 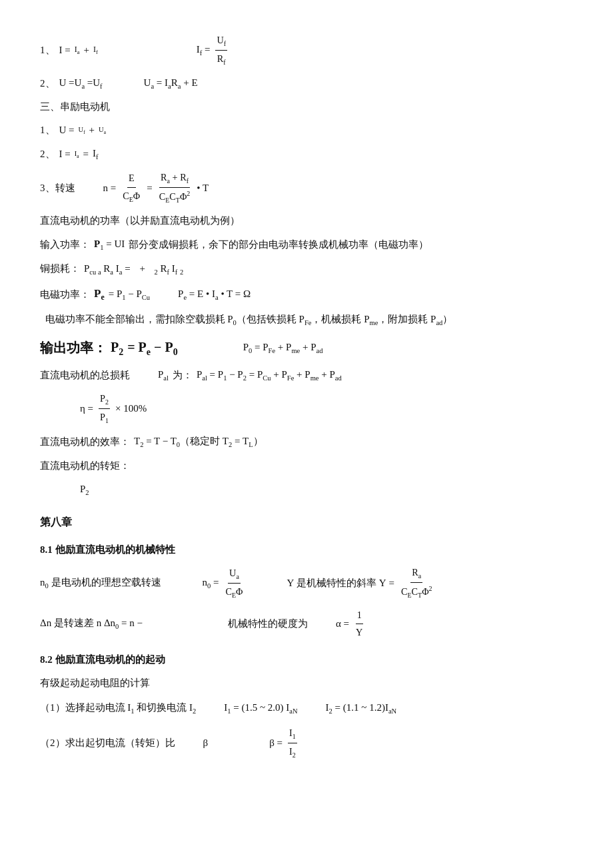 What do you see at coordinates (57, 188) in the screenshot?
I see `speed-label: 3、转速` at bounding box center [57, 188].